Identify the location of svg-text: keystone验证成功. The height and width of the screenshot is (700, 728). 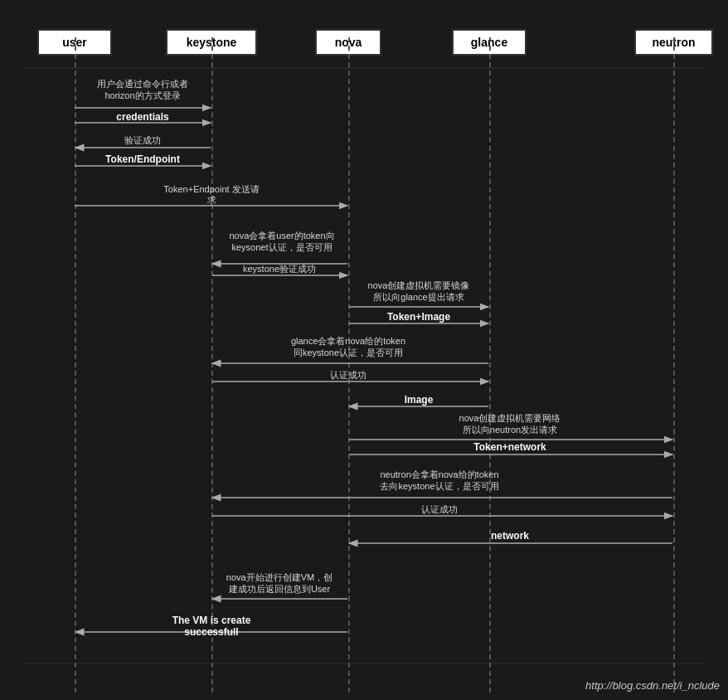
(279, 269).